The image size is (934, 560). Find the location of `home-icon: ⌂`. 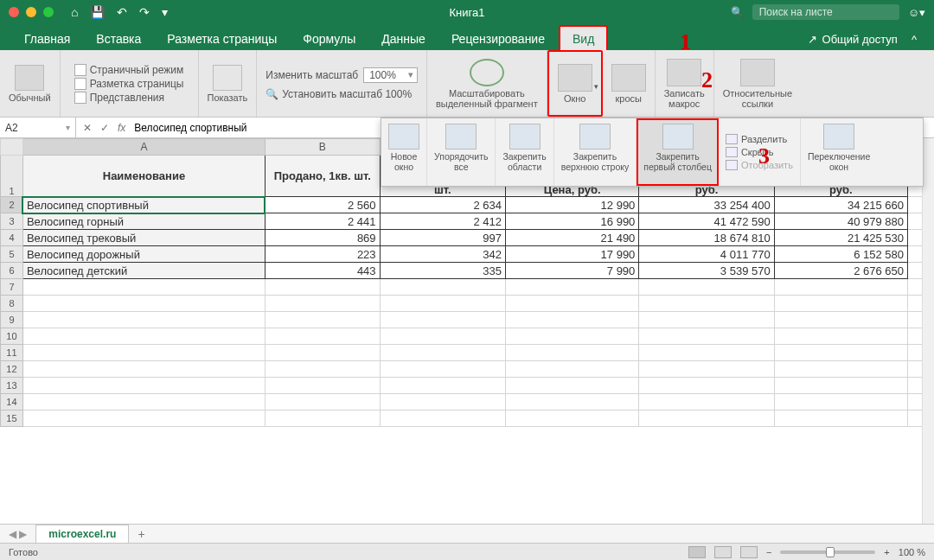

home-icon: ⌂ is located at coordinates (74, 12).